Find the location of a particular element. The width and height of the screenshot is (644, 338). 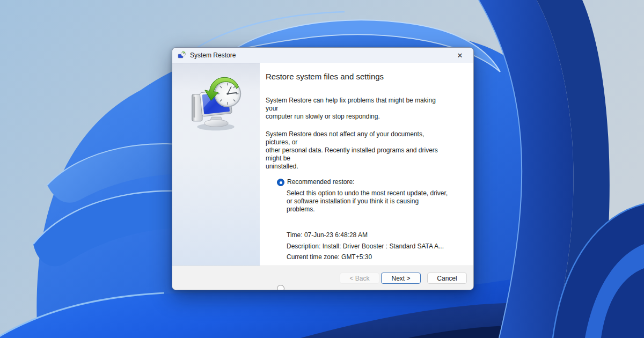

intro-paragraph-2: System Restore does not affect any of yo… is located at coordinates (357, 150).